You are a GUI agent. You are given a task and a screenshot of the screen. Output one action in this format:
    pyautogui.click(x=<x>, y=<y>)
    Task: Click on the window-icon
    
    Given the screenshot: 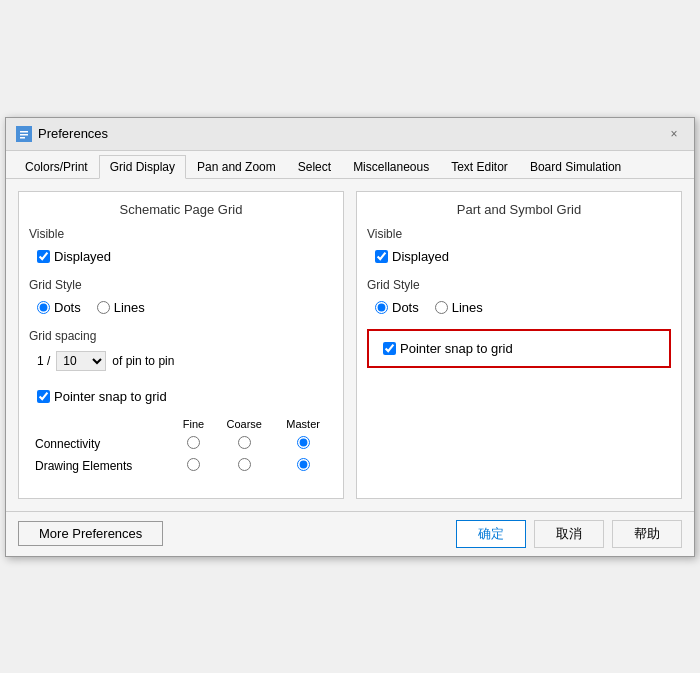 What is the action you would take?
    pyautogui.click(x=24, y=134)
    